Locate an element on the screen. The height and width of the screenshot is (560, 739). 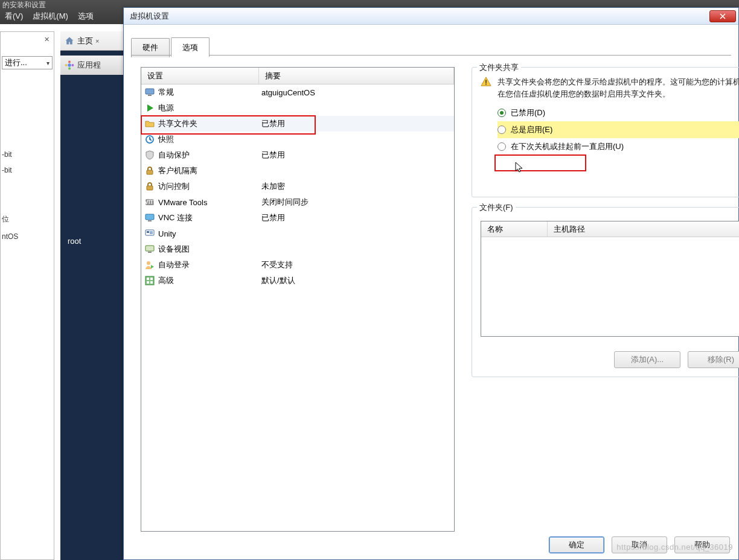
folder-icon is located at coordinates (150, 124).